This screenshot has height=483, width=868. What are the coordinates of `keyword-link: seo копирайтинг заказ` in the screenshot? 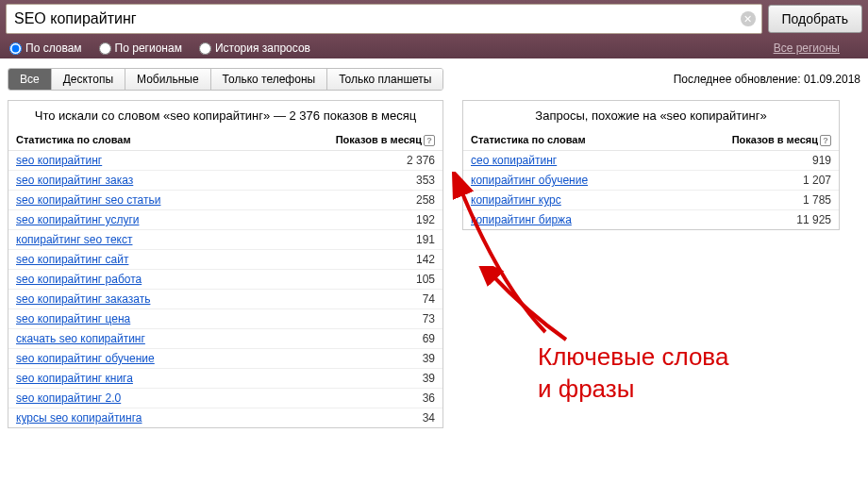 It's located at (75, 180).